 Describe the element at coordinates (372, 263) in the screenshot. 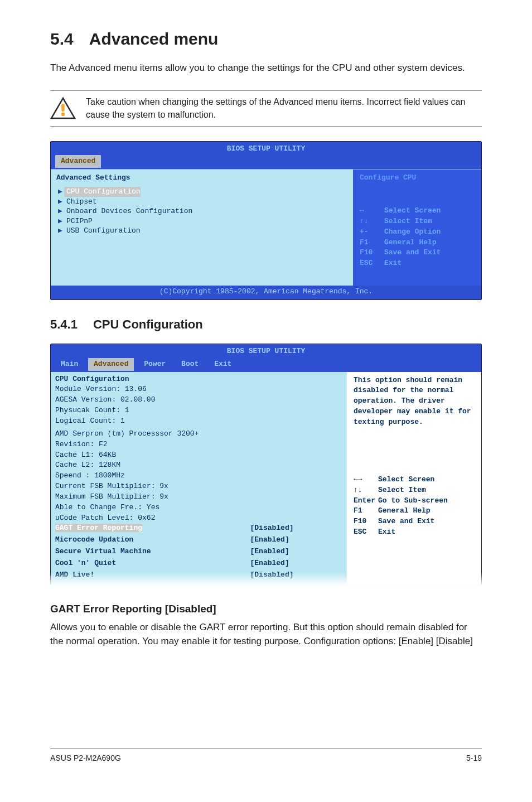

I see `bios1-key: ESC` at that location.